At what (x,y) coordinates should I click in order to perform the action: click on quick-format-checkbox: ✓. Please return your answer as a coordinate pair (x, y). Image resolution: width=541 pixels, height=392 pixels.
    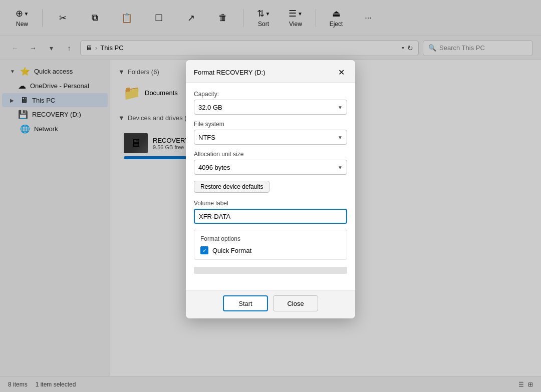
    Looking at the image, I should click on (204, 250).